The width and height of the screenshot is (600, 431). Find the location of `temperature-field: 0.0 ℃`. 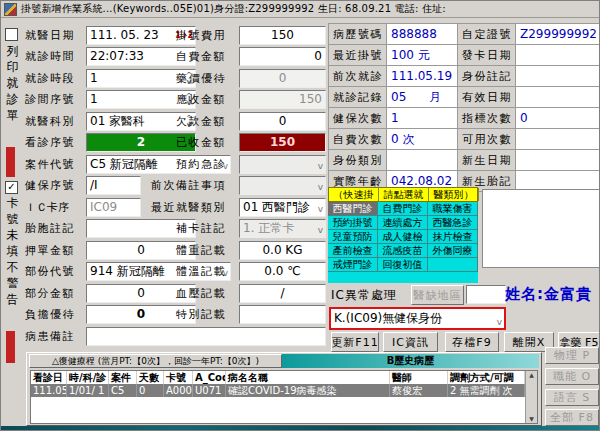

temperature-field: 0.0 ℃ is located at coordinates (282, 272).